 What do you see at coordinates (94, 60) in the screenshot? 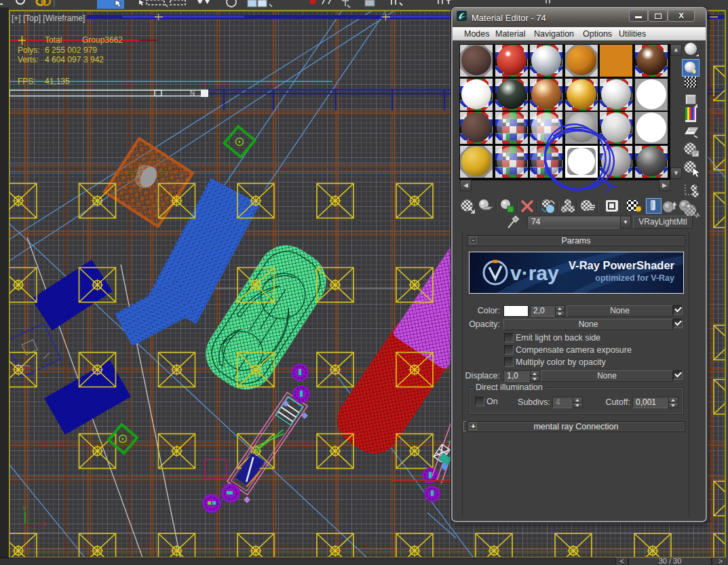
I see `svg-text: 3 942` at bounding box center [94, 60].